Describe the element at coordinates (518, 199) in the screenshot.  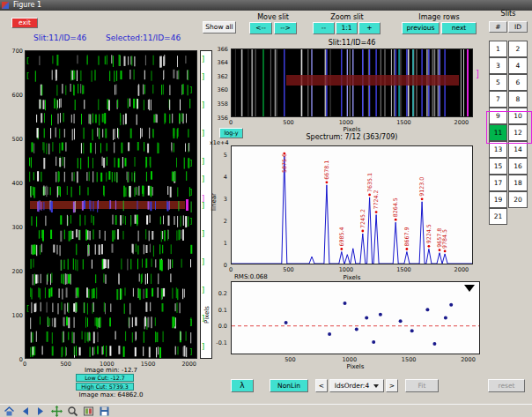
I see `slit-cell-20: 20` at that location.